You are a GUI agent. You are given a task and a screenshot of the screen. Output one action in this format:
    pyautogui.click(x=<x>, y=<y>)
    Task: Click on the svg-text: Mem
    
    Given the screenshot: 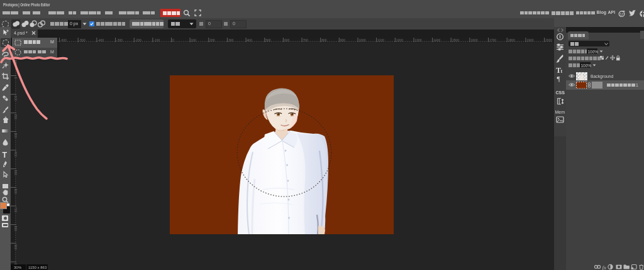 What is the action you would take?
    pyautogui.click(x=560, y=112)
    